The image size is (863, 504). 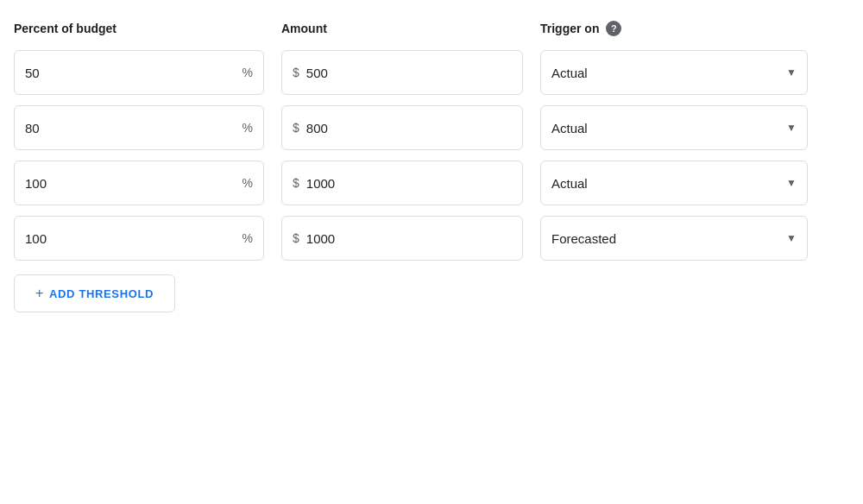 I want to click on percent-field-wrap-1: %, so click(x=148, y=128).